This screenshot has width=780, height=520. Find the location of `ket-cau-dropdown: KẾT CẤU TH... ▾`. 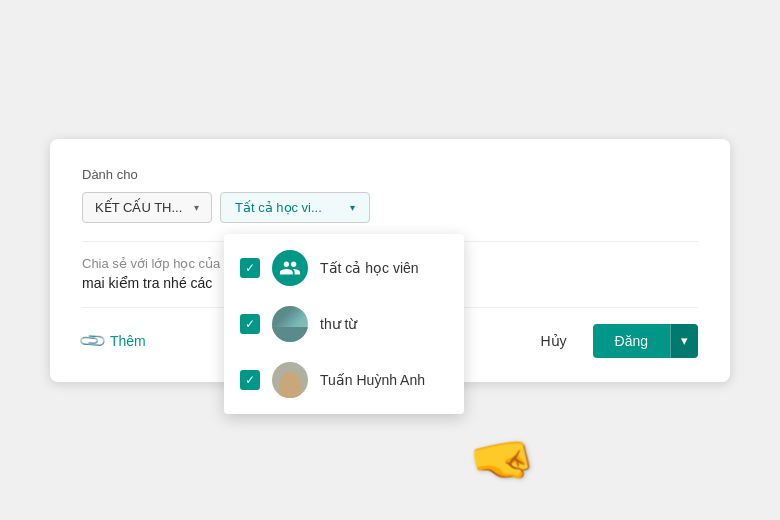

ket-cau-dropdown: KẾT CẤU TH... ▾ is located at coordinates (147, 208).